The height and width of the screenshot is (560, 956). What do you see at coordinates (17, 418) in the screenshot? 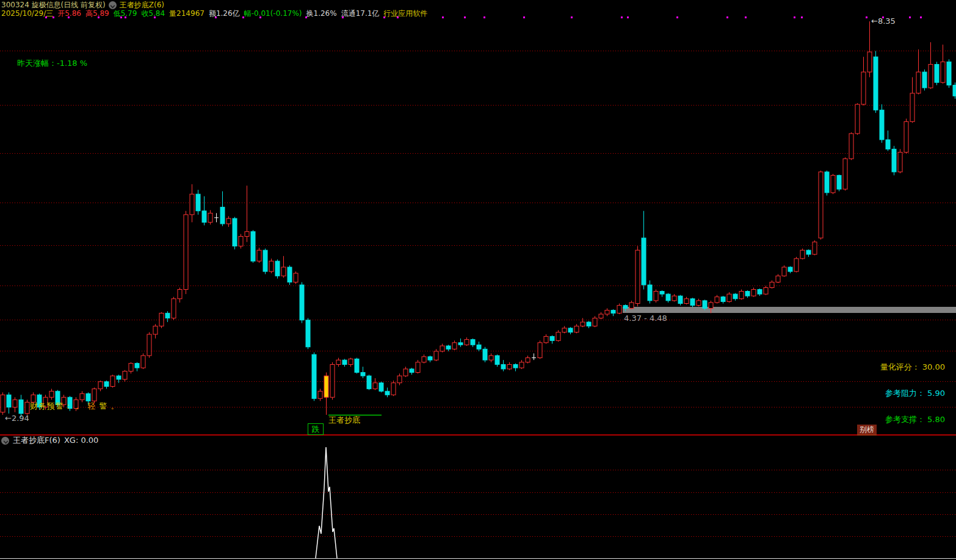
I see `low-price-marker: ←2.94` at bounding box center [17, 418].